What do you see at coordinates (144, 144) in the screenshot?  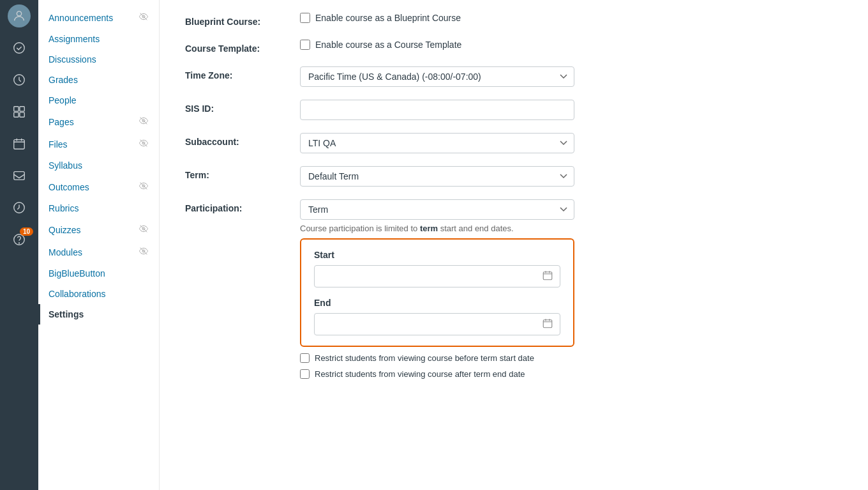 I see `files-visibility-icon` at bounding box center [144, 144].